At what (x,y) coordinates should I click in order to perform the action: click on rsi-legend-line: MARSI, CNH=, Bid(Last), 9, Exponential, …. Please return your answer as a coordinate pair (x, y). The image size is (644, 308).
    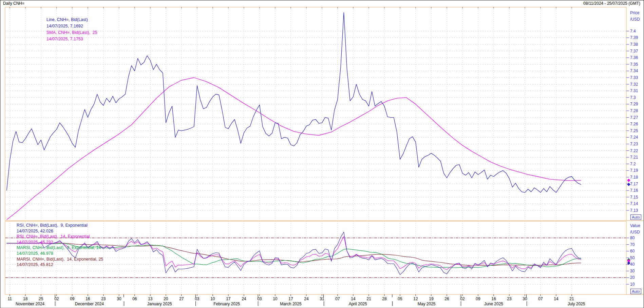
    Looking at the image, I should click on (59, 248).